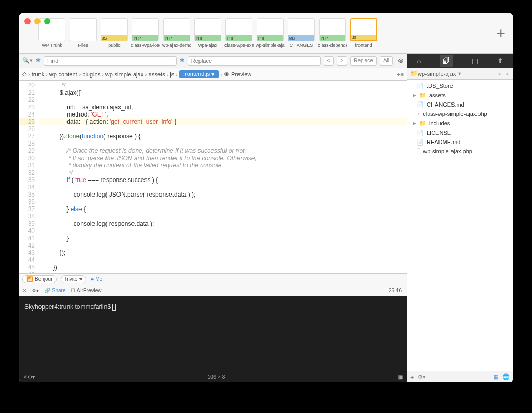 Image resolution: width=532 pixels, height=413 pixels. What do you see at coordinates (223, 151) in the screenshot?
I see `code-line: /* Once the request is done, determine i…` at bounding box center [223, 151].